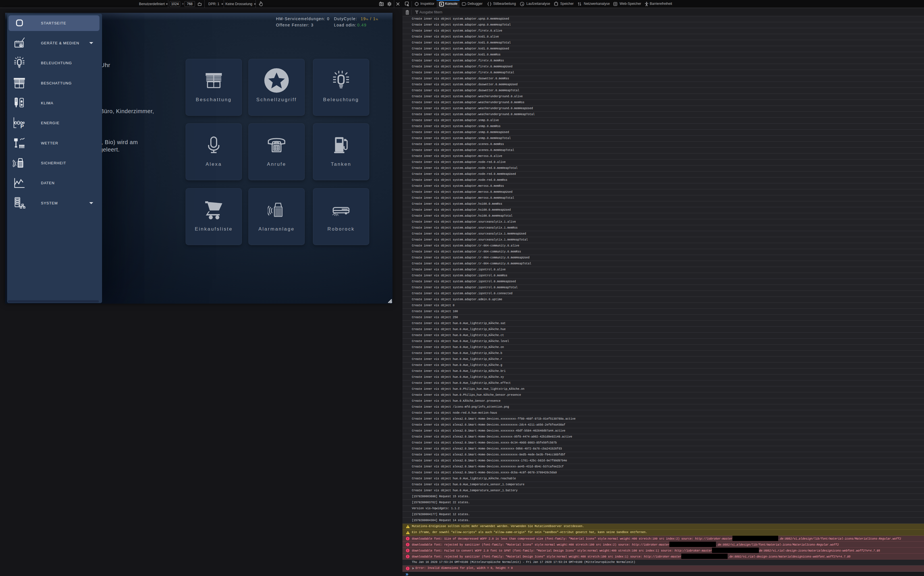 Image resolution: width=924 pixels, height=576 pixels. What do you see at coordinates (22, 126) in the screenshot?
I see `svg-text: P` at bounding box center [22, 126].